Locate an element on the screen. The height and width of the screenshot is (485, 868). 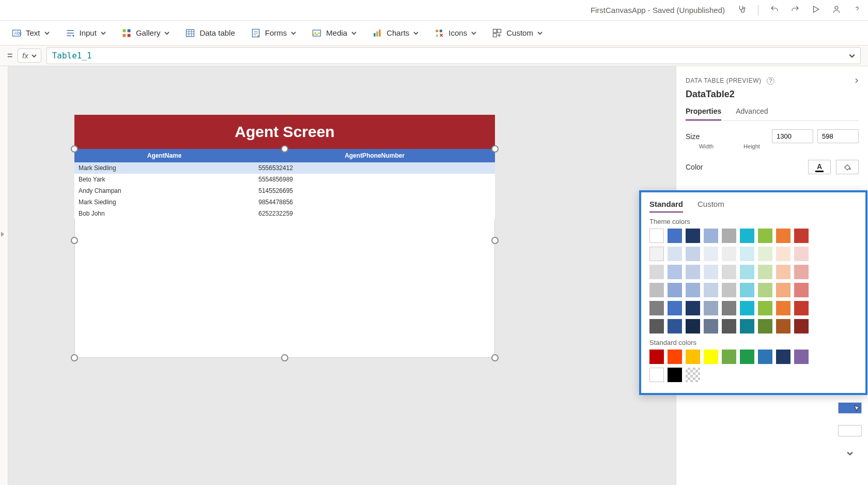
picker-tab-custom: Custom is located at coordinates (711, 206).